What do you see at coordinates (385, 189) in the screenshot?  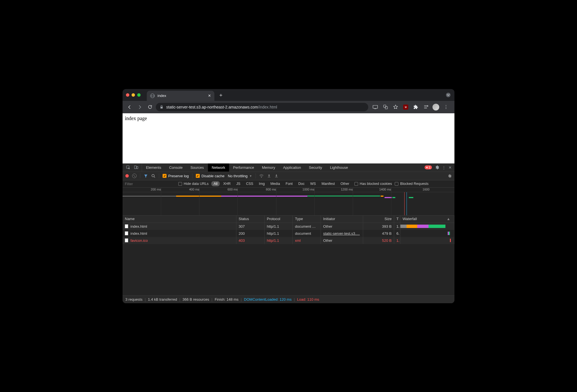 I see `timeline-tick: 1400 ms` at bounding box center [385, 189].